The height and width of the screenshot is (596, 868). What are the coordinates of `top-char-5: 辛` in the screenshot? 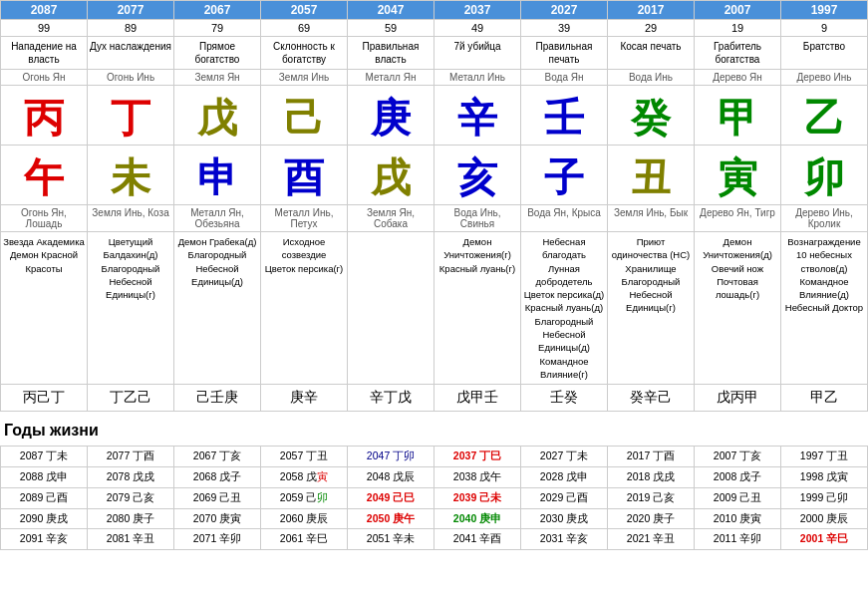 It's located at (478, 116).